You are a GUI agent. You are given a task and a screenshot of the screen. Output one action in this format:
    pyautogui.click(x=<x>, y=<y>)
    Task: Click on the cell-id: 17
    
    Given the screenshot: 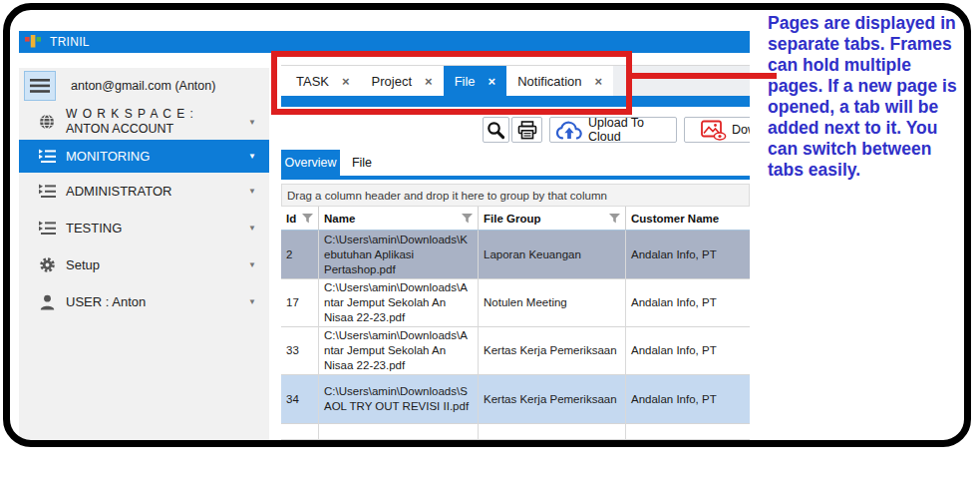 What is the action you would take?
    pyautogui.click(x=300, y=303)
    